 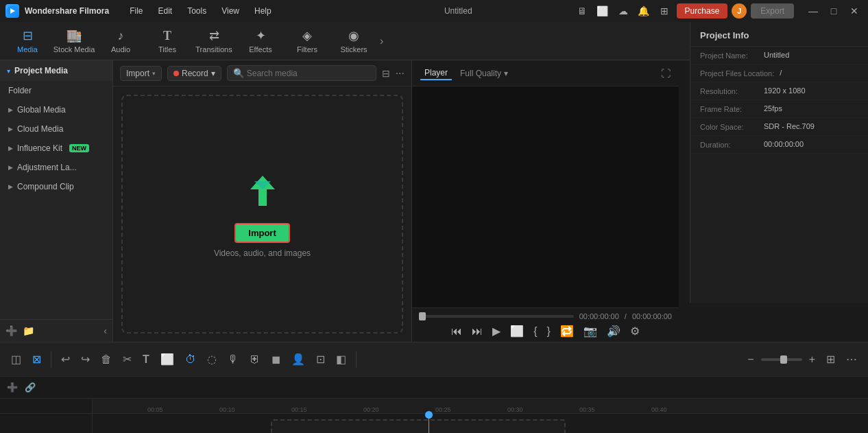 What do you see at coordinates (834, 11) in the screenshot?
I see `maximize-button: □` at bounding box center [834, 11].